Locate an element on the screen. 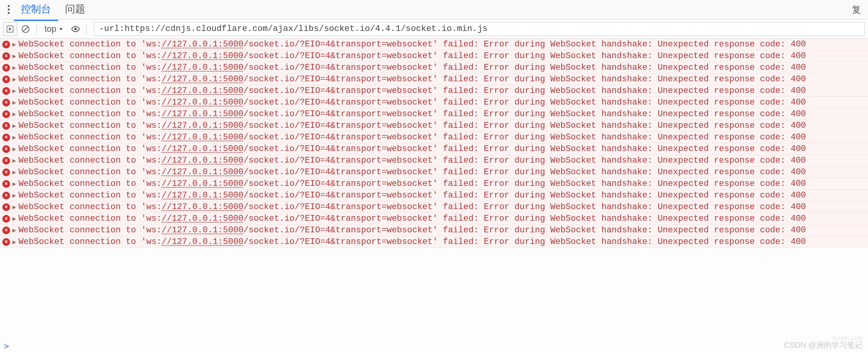 The image size is (868, 352). play-in-box-icon is located at coordinates (10, 29).